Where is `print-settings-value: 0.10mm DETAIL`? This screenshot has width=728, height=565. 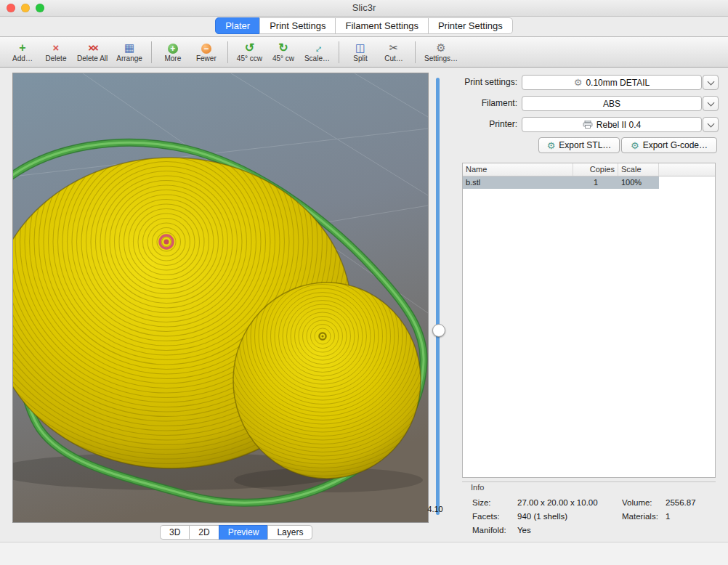
print-settings-value: 0.10mm DETAIL is located at coordinates (618, 83).